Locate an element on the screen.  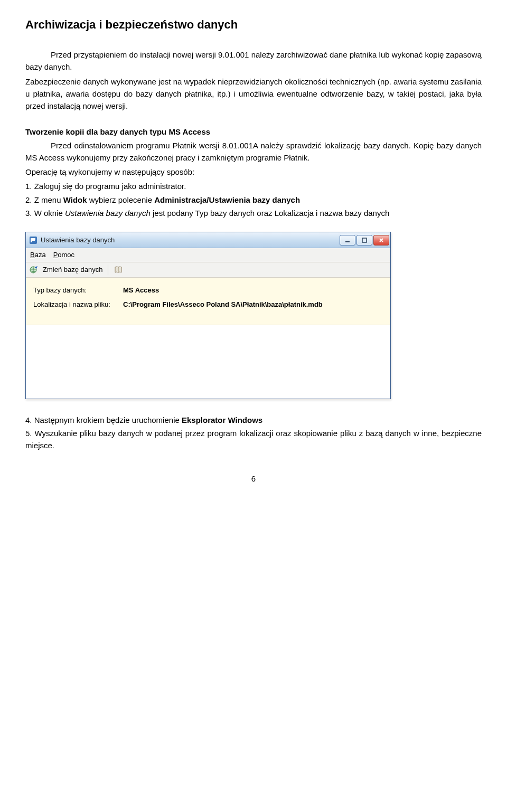
toolbar-zmien-post: ień bazę danych is located at coordinates (78, 269).